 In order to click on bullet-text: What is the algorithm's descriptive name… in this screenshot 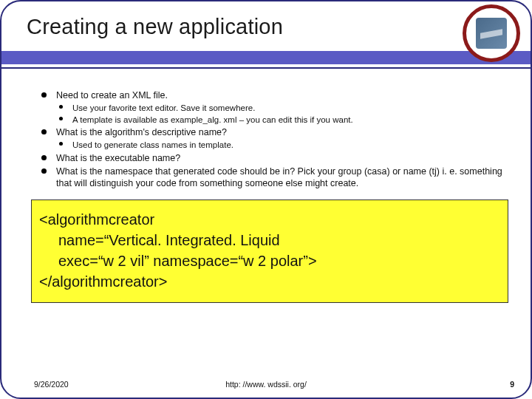, I will do `click(142, 132)`.